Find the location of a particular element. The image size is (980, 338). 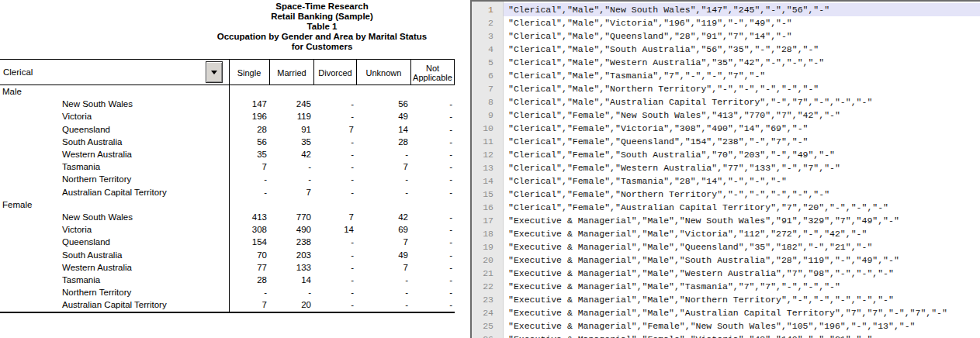

line-number: 26 is located at coordinates (487, 335).